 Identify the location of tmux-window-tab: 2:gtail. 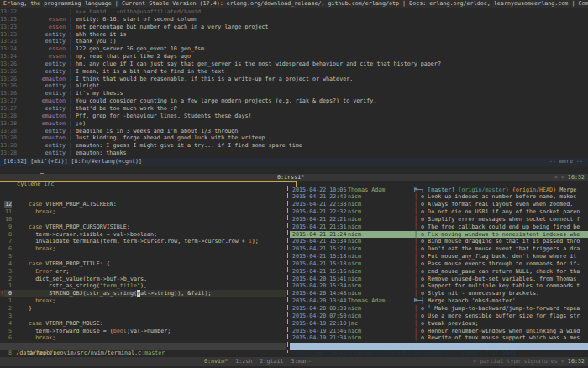
(271, 361).